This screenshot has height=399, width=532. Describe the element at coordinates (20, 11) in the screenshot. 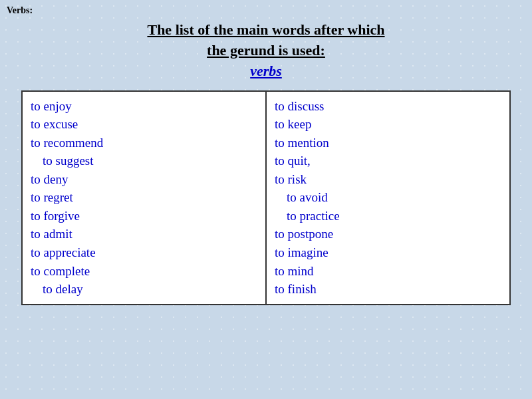

I see `verbs-label: Verbs:` at that location.